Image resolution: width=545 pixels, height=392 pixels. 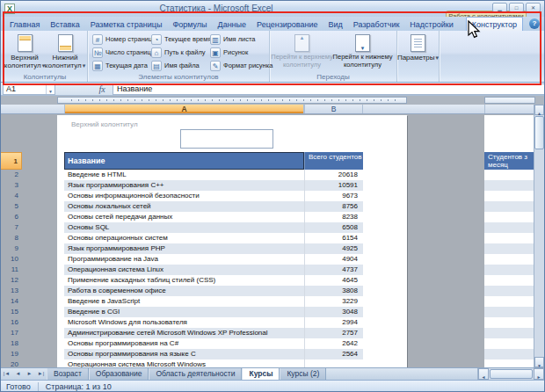 I want to click on students-count-cell: 4925, so click(x=334, y=249).